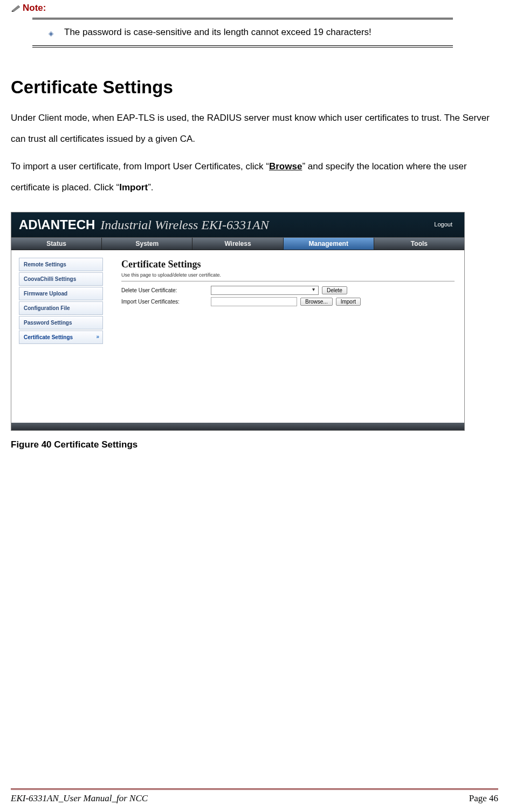  I want to click on row-import-cert: Import User Certificates: Browse... Impo…, so click(288, 302).